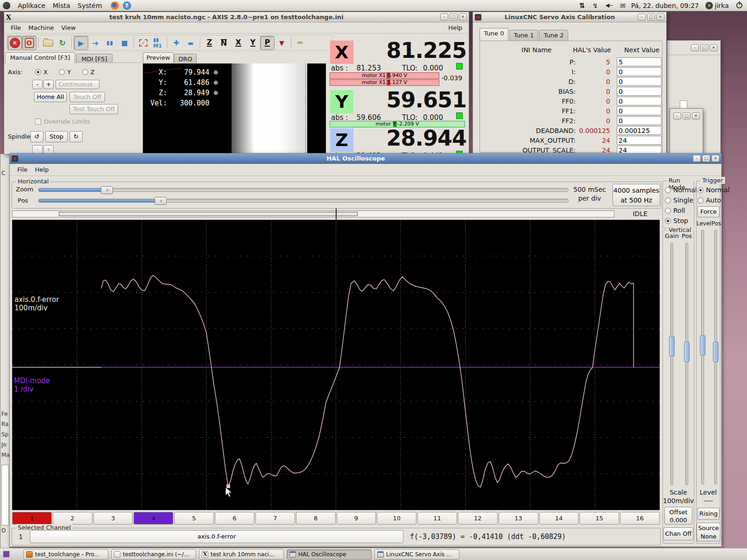  I want to click on trigger-position-marker, so click(336, 214).